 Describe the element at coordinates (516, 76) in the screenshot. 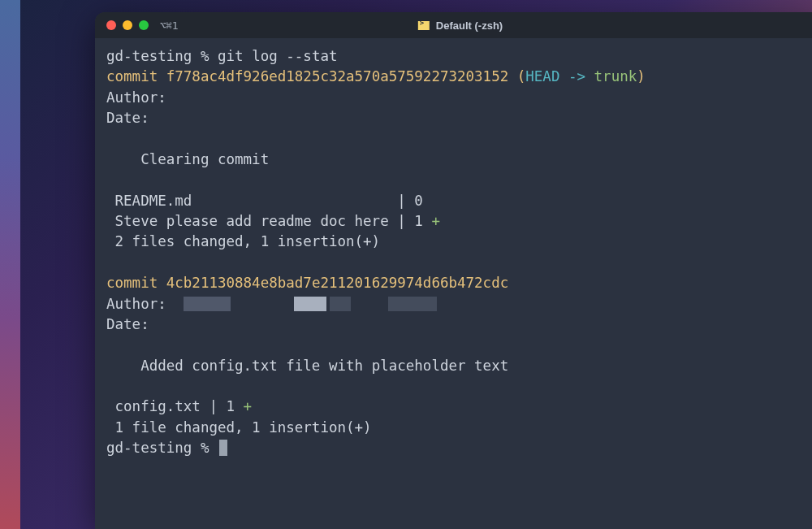

I see `ref-open: (` at that location.